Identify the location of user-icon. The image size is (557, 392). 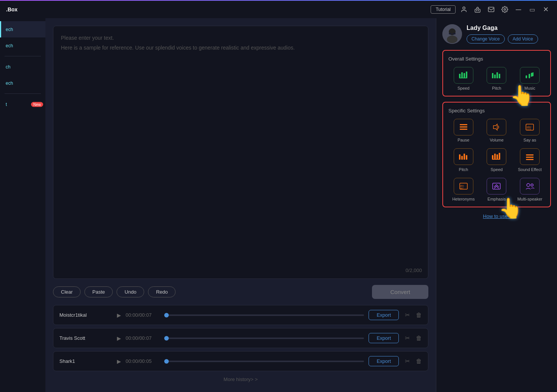
(464, 9).